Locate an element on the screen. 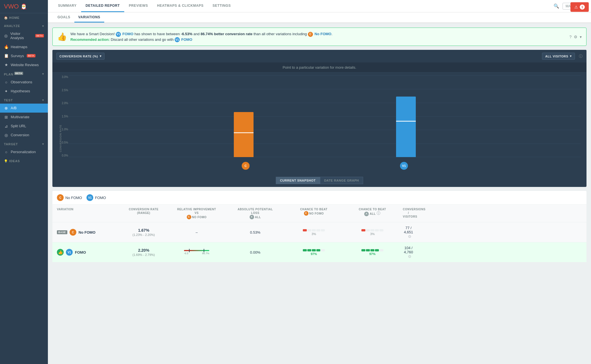  sidebar-item-heatmaps: 🔥 Heatmaps is located at coordinates (24, 47).